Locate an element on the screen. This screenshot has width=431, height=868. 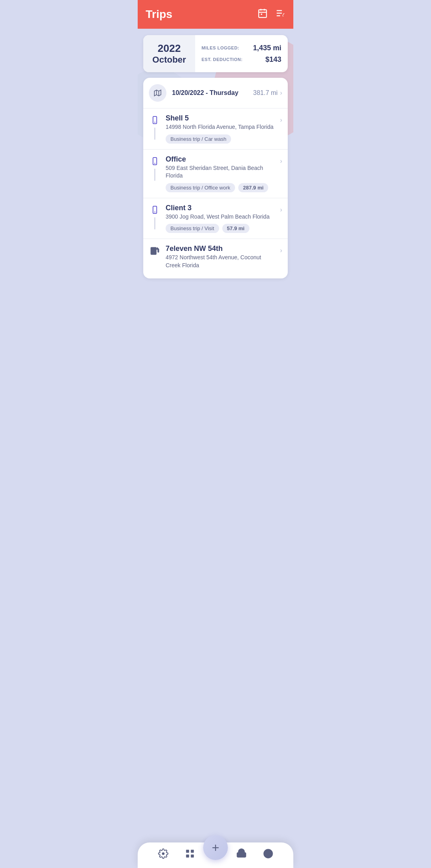
trip-item: Client 3 3900 Jog Road, West Palm Beach … is located at coordinates (216, 219).